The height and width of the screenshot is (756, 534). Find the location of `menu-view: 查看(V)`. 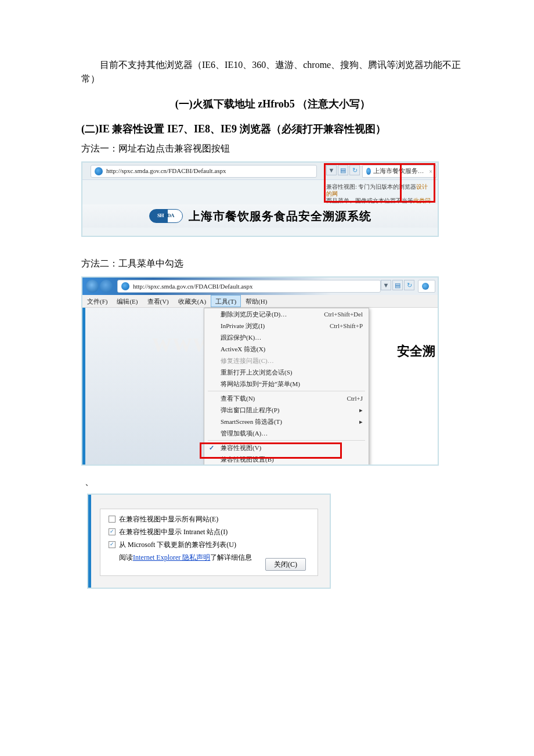

menu-view: 查看(V) is located at coordinates (158, 301).